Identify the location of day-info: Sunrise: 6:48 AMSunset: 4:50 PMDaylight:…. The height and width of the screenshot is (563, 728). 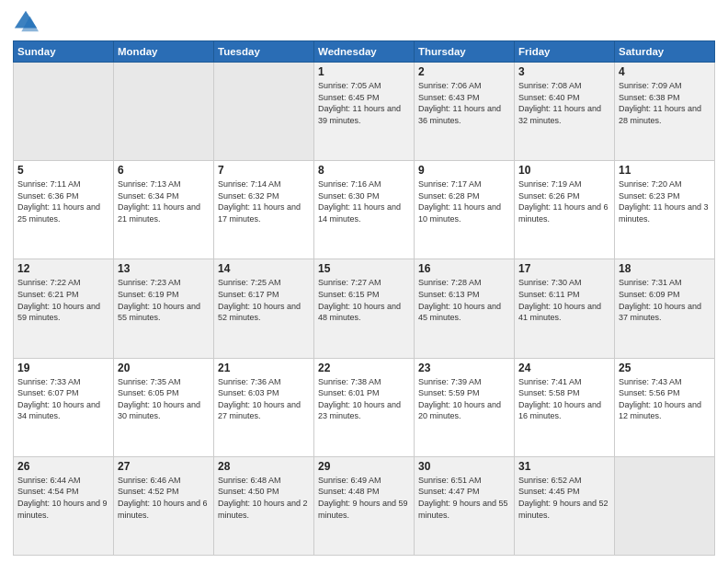
(264, 498).